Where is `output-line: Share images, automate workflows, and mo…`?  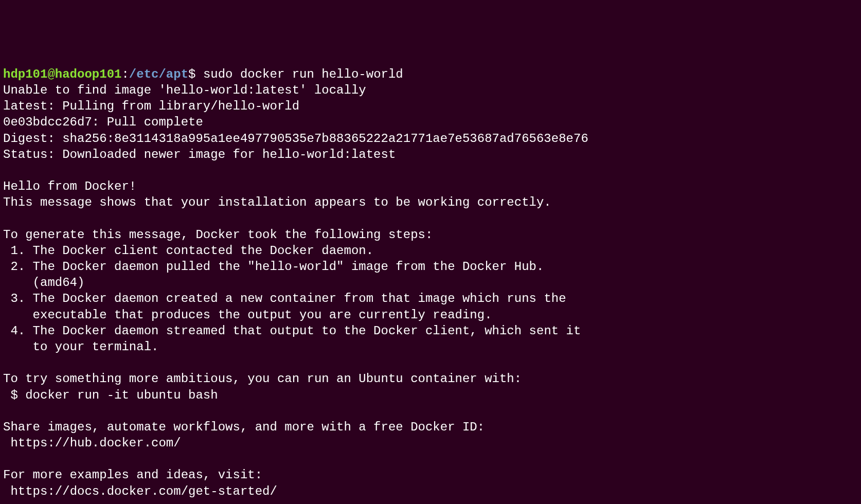
output-line: Share images, automate workflows, and mo… is located at coordinates (244, 427).